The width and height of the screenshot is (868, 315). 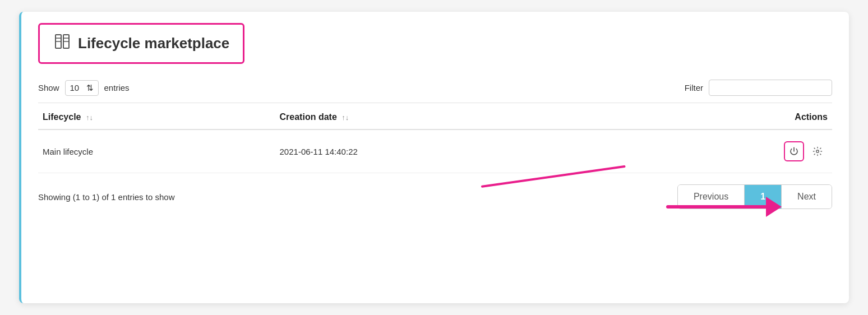 What do you see at coordinates (724, 207) in the screenshot?
I see `annotation-arrow` at bounding box center [724, 207].